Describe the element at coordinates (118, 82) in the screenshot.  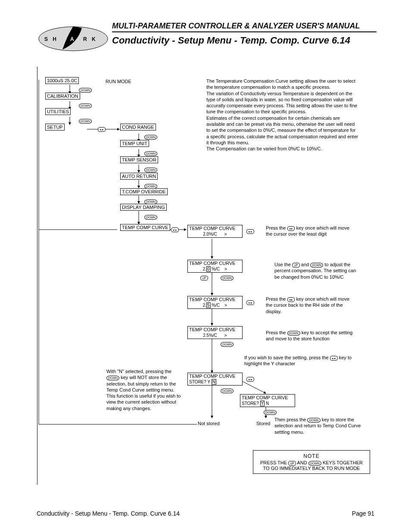
I see `run-mode-label: RUN MODE` at that location.